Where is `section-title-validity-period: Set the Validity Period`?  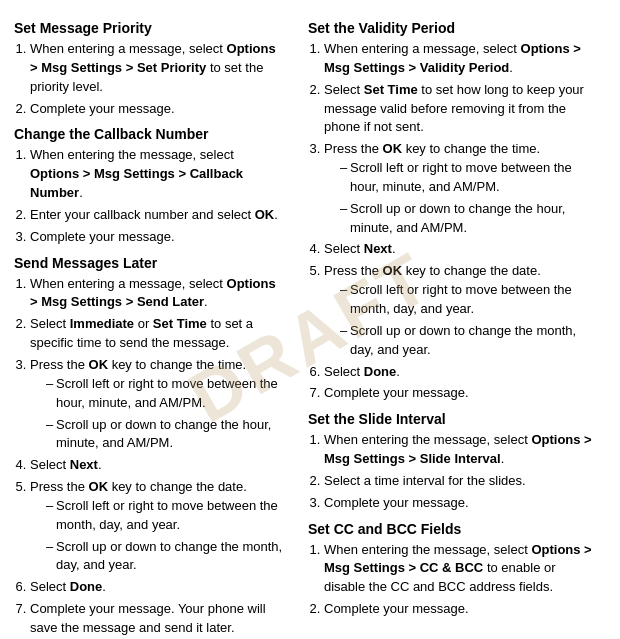 section-title-validity-period: Set the Validity Period is located at coordinates (452, 28).